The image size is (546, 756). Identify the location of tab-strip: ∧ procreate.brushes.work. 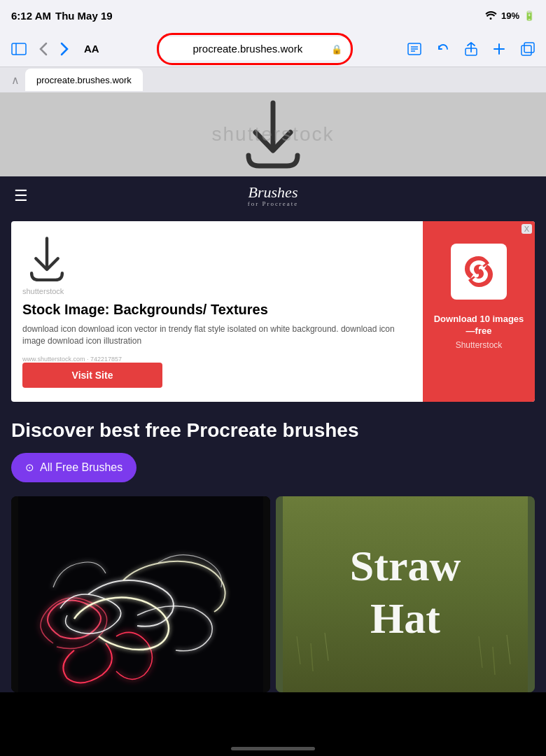
(273, 80).